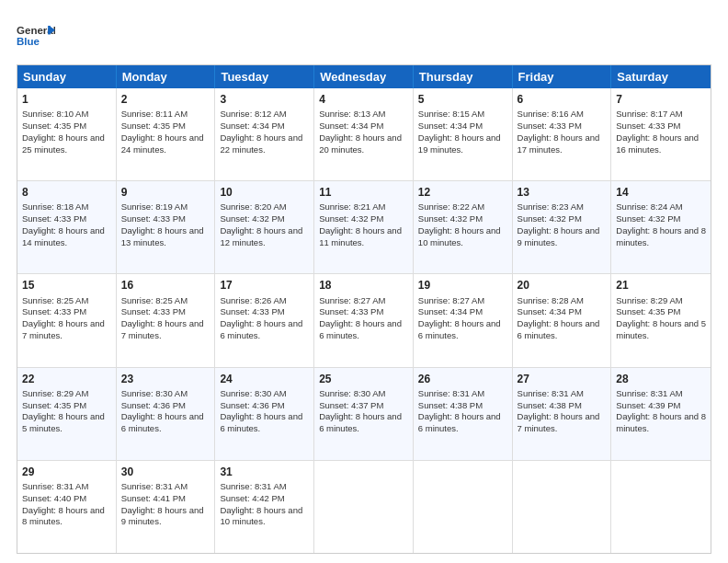 This screenshot has height=563, width=728. I want to click on day-cell-27: 27Sunrise: 8:31 AMSunset: 4:38 PMDayligh…, so click(563, 414).